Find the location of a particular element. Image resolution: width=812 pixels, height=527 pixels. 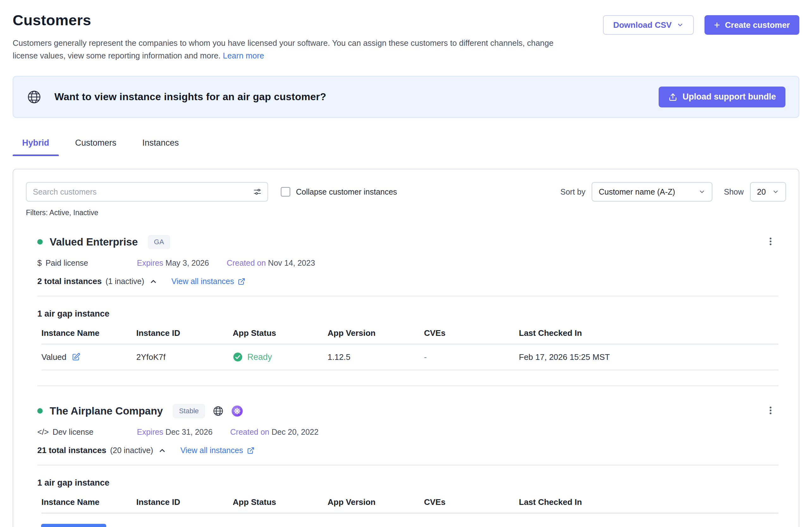

app-status-cell: Ready is located at coordinates (280, 357).